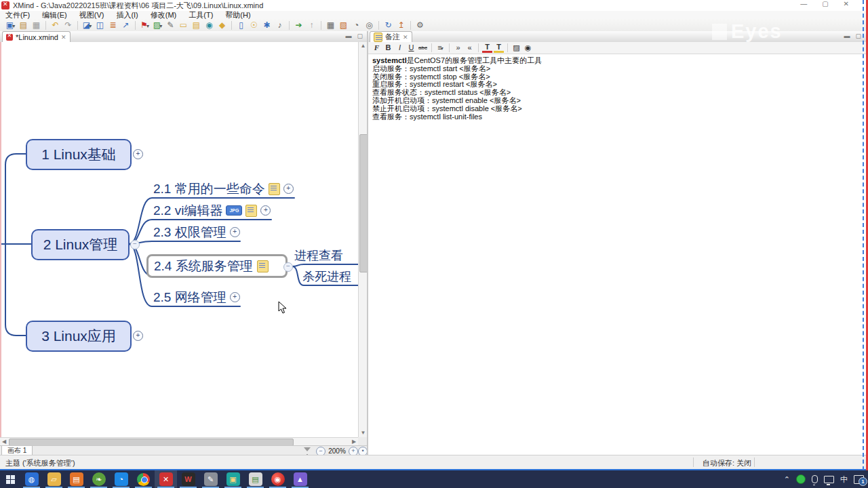  What do you see at coordinates (197, 232) in the screenshot?
I see `topic-permission-management: 2.3 权限管理 +` at bounding box center [197, 232].